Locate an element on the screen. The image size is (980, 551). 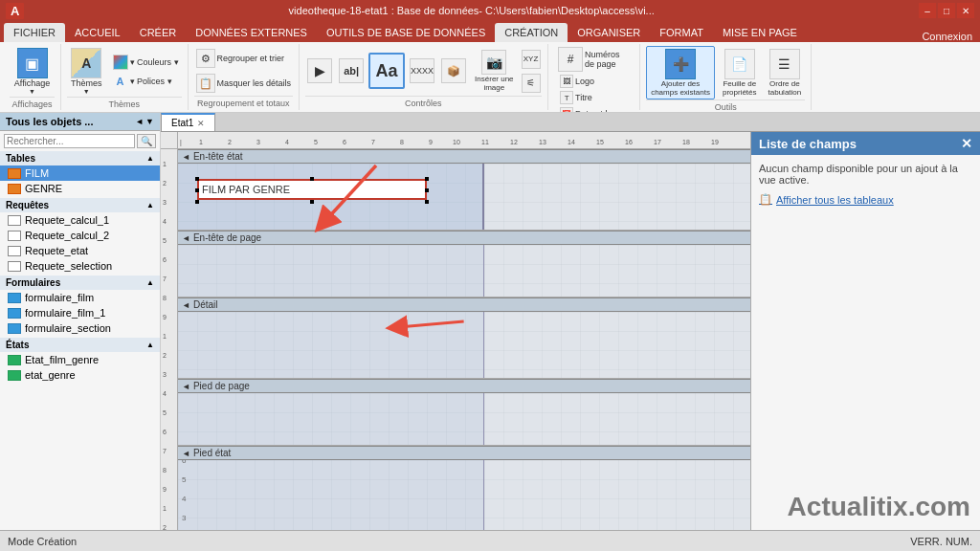
nav-header-title: Tous les objets ... is located at coordinates (50, 121).